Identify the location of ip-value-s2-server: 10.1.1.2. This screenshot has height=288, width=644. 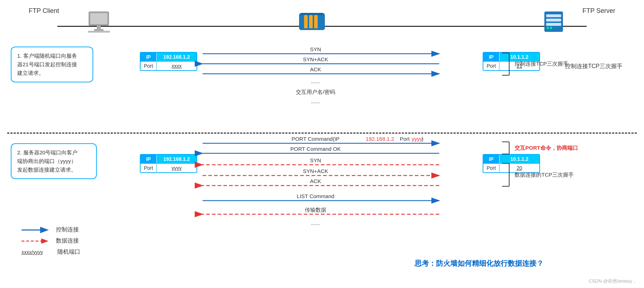
(519, 159).